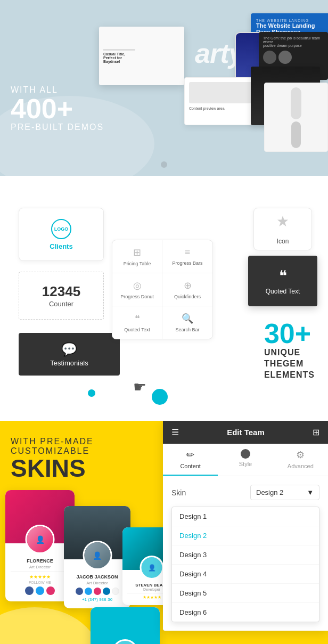 The height and width of the screenshot is (644, 328). Describe the element at coordinates (187, 263) in the screenshot. I see `progress-label: Progress Bars` at that location.